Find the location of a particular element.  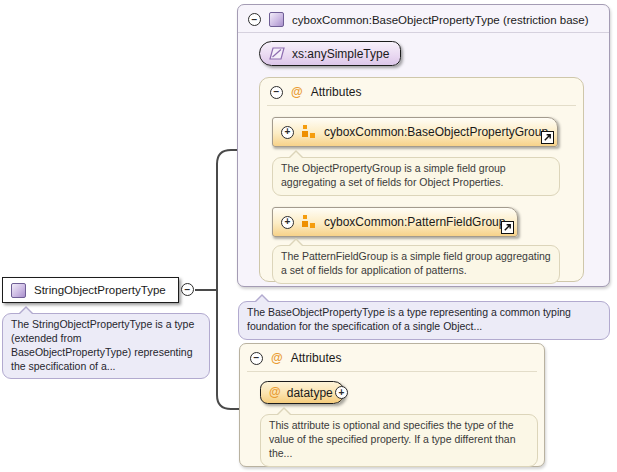

simple-type-icon is located at coordinates (277, 54).